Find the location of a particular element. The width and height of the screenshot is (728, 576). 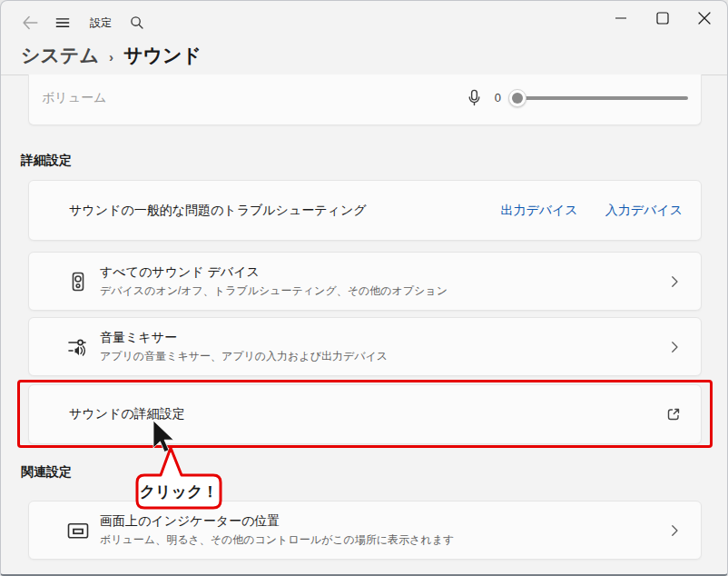

slider-track is located at coordinates (599, 98).